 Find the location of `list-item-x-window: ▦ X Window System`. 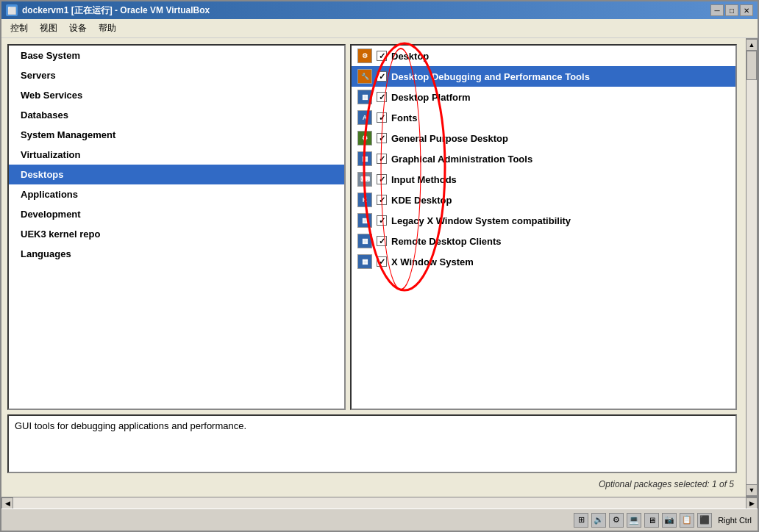

list-item-x-window: ▦ X Window System is located at coordinates (544, 262).